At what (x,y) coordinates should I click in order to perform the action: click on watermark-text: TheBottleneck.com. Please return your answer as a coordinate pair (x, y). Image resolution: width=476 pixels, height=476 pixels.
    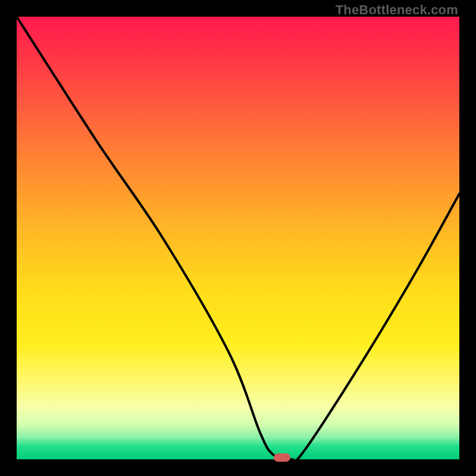
    Looking at the image, I should click on (397, 10).